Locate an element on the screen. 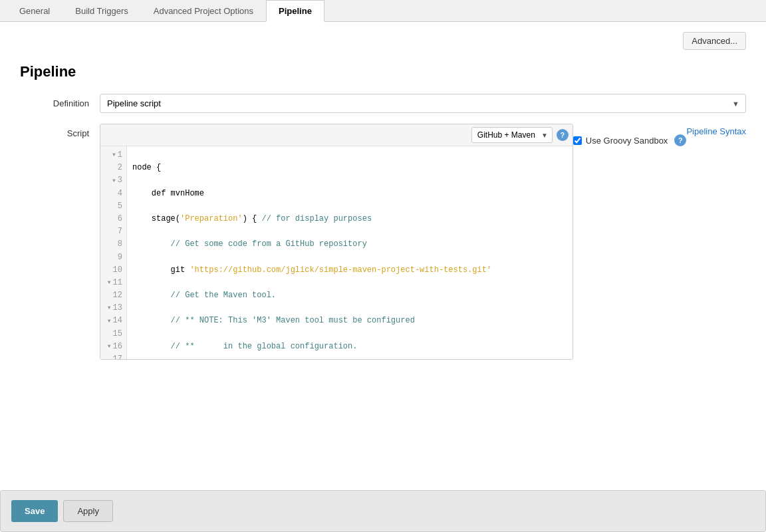  definition-control: Pipeline script ▼ is located at coordinates (423, 104).